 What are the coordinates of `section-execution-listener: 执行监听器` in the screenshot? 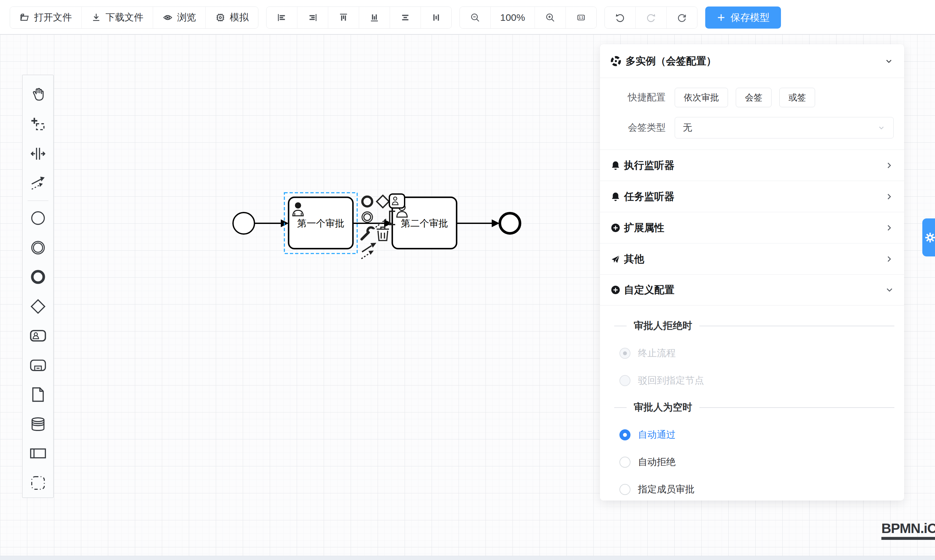 It's located at (752, 165).